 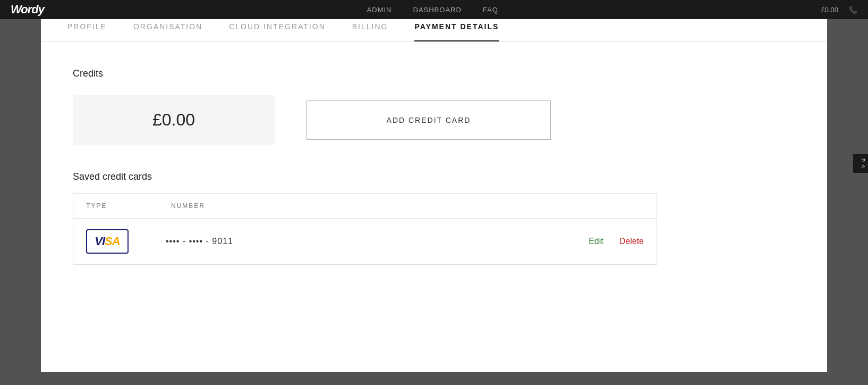 I want to click on nav-admin: ADMIN, so click(x=379, y=10).